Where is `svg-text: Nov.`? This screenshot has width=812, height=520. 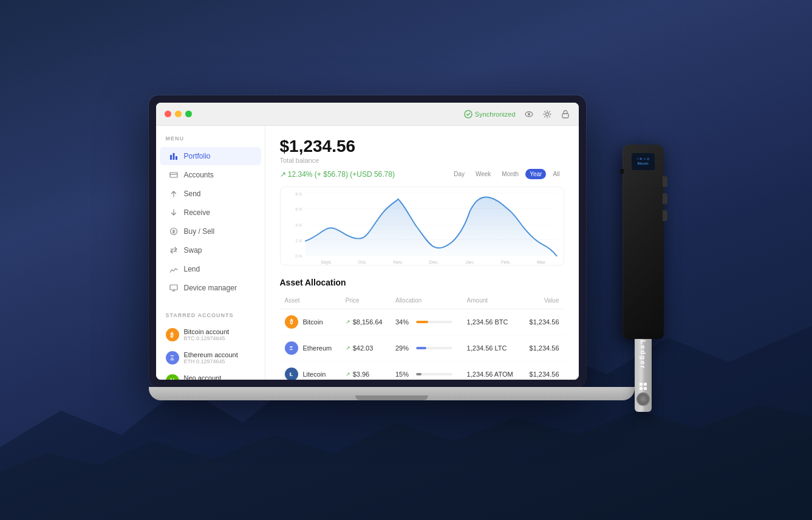 svg-text: Nov. is located at coordinates (398, 262).